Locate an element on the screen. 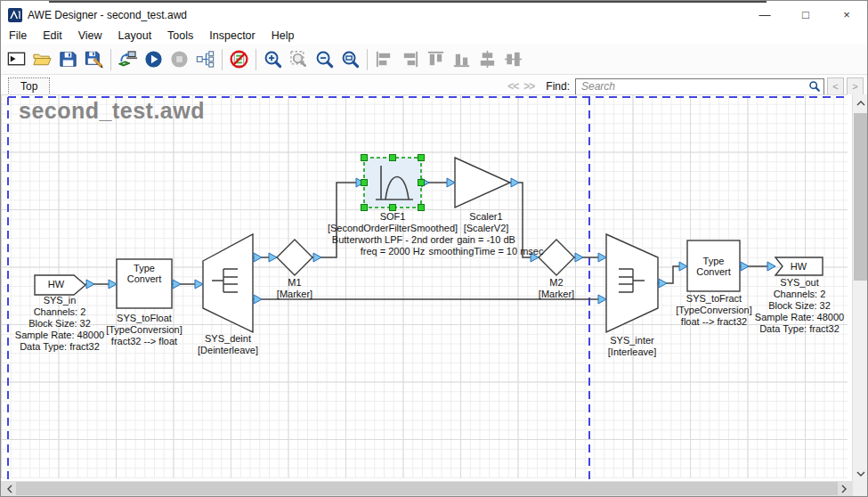  window-top-edge is located at coordinates (408, 2).